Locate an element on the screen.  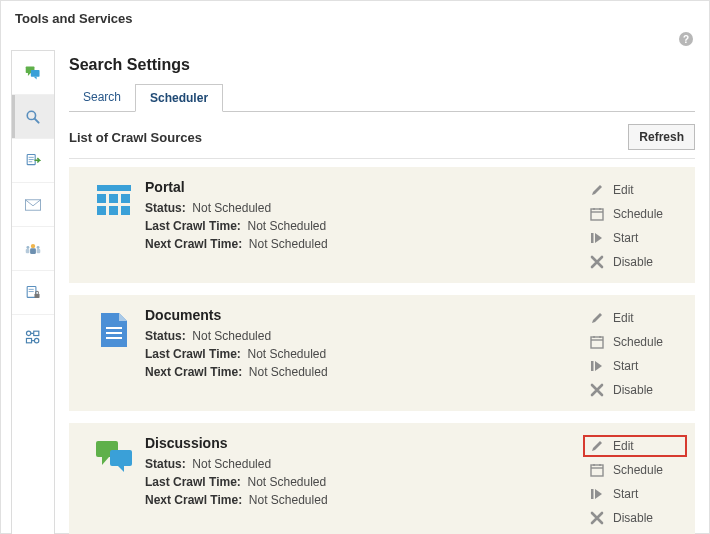
sidebar-item-search is located at coordinates (33, 117).